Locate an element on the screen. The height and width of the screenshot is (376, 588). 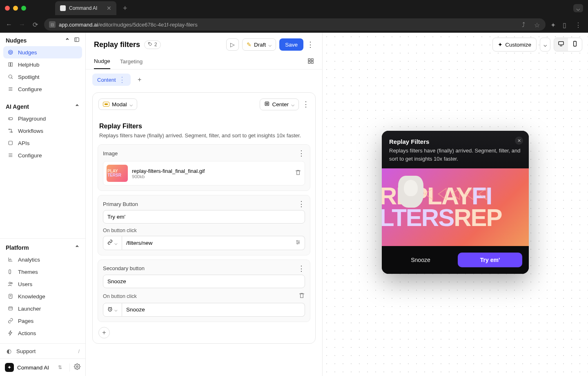
play-button: ▷ is located at coordinates (233, 45).